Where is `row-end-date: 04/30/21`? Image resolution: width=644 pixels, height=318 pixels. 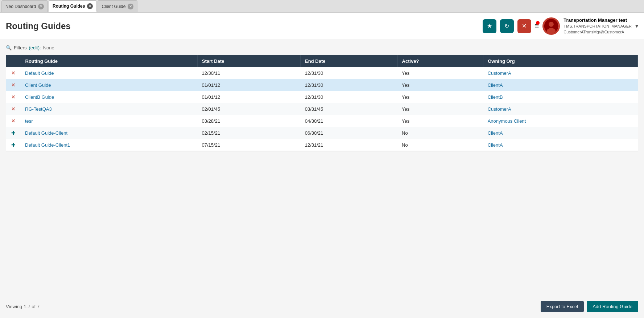 row-end-date: 04/30/21 is located at coordinates (349, 121).